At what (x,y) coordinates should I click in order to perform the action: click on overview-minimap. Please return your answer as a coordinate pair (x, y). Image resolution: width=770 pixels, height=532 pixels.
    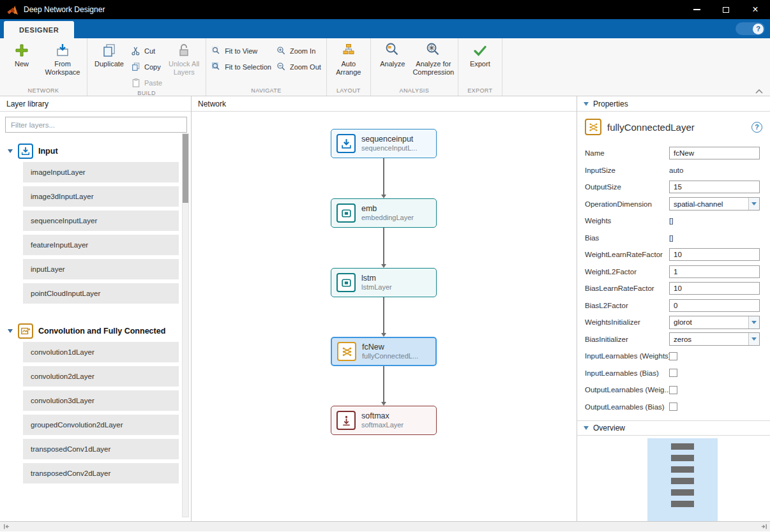
    Looking at the image, I should click on (674, 478).